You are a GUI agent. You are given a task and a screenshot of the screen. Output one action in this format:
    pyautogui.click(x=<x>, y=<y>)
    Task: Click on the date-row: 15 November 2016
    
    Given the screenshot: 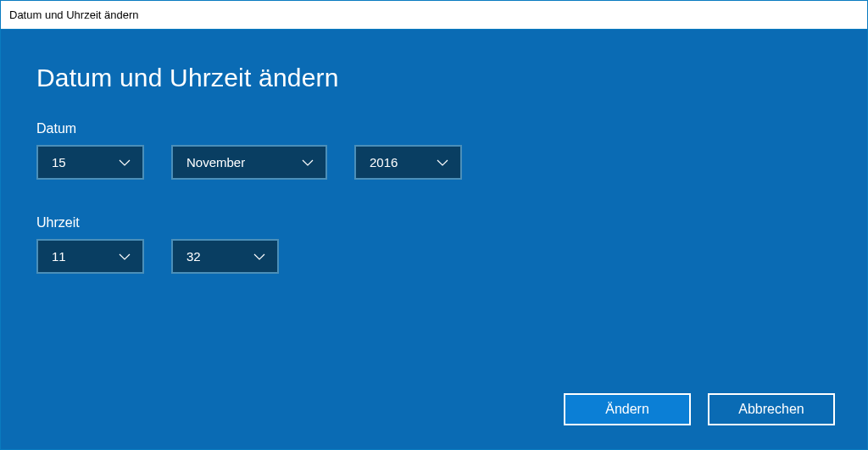 What is the action you would take?
    pyautogui.click(x=434, y=163)
    